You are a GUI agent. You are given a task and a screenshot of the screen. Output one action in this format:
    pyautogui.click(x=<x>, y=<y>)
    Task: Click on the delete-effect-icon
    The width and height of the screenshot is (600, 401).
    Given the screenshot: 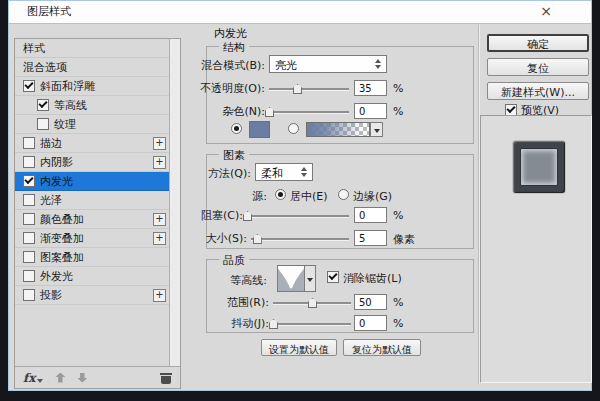 What is the action you would take?
    pyautogui.click(x=166, y=378)
    